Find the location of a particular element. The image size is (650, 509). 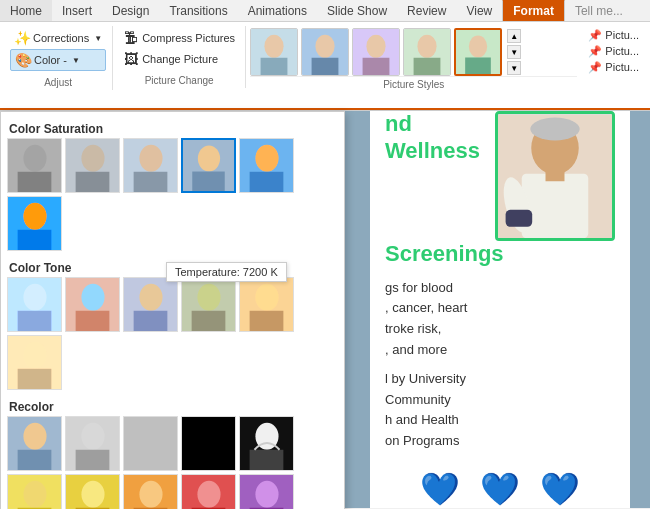

recolor-thumb-bw-high is located at coordinates (266, 444).